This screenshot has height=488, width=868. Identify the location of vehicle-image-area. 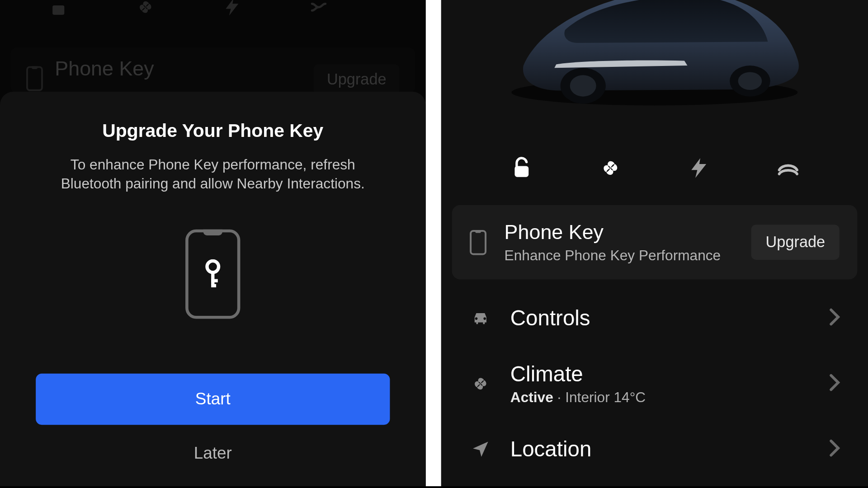
(655, 71).